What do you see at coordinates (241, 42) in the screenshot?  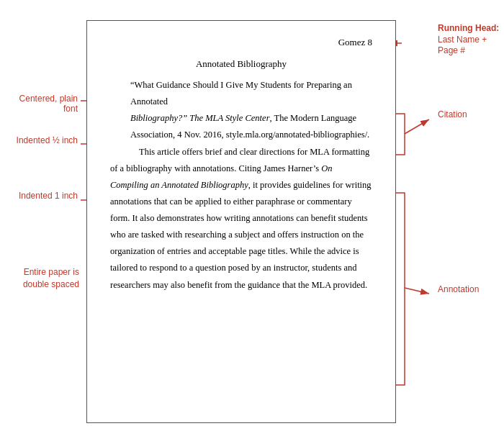 I see `running-head-line: Gomez 8` at bounding box center [241, 42].